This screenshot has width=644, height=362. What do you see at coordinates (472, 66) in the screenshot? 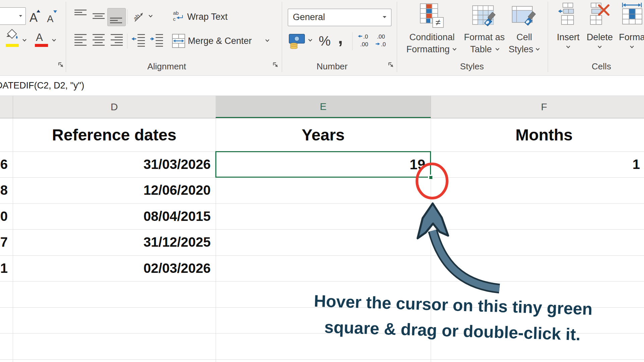
I see `styles-group-label: Styles` at bounding box center [472, 66].